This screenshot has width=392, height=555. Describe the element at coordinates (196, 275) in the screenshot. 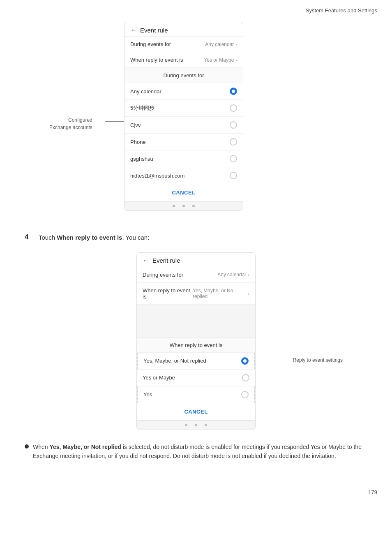

I see `second-row-during-events: During events for Any calendar ›` at that location.